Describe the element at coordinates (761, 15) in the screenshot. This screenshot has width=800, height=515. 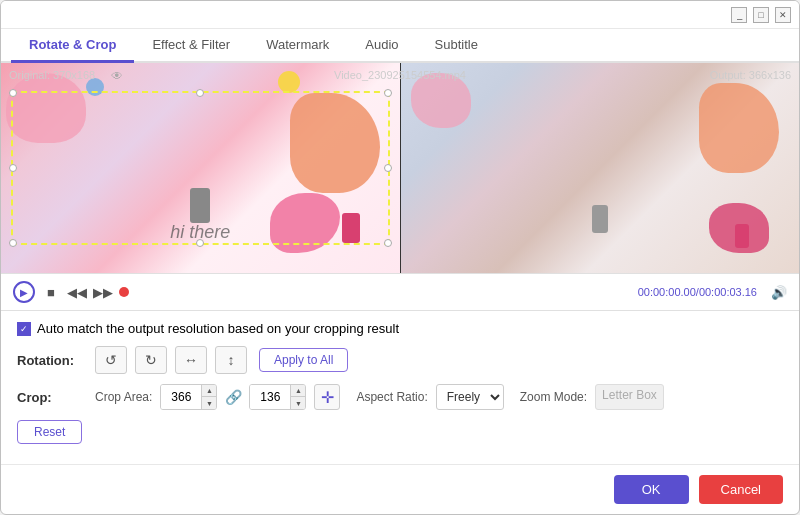
I see `window-controls: ⎯ □ ✕` at that location.